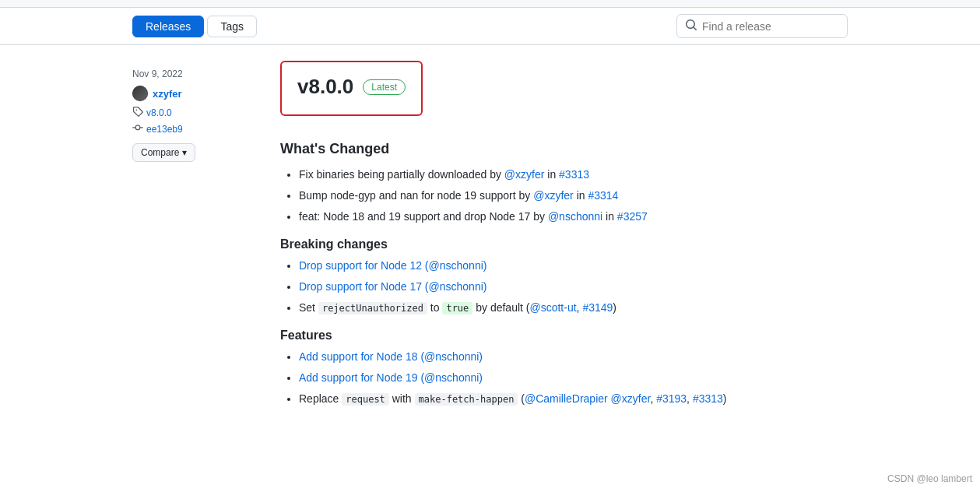 The image size is (980, 492). Describe the element at coordinates (575, 216) in the screenshot. I see `author-link: @nschonni` at that location.